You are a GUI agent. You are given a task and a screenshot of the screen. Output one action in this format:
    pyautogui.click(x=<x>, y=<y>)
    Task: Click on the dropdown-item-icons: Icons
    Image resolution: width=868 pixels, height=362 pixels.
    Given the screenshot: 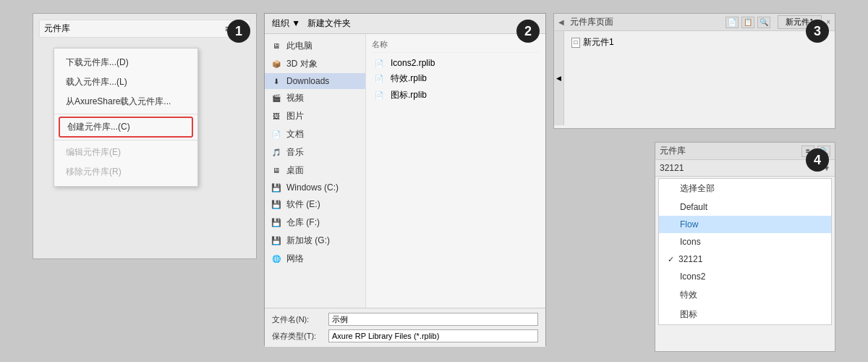 What is the action you would take?
    pyautogui.click(x=745, y=242)
    